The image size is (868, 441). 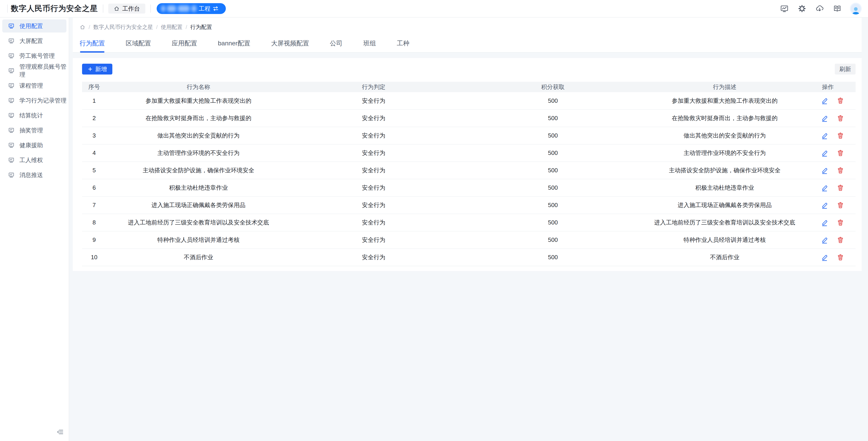 I want to click on home-icon, so click(x=117, y=9).